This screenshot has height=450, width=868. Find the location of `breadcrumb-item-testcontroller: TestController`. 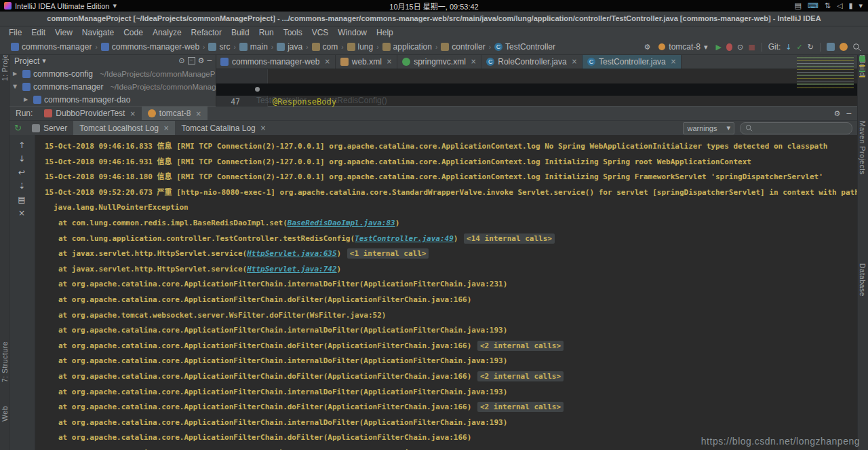

breadcrumb-item-testcontroller: TestController is located at coordinates (525, 47).